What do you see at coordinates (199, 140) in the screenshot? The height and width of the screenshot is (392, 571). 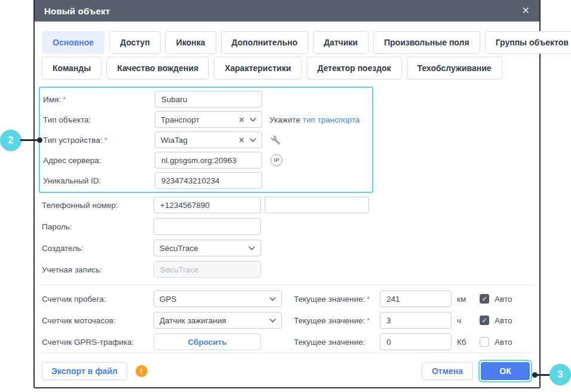 I see `device-type-value: WiaTag` at bounding box center [199, 140].